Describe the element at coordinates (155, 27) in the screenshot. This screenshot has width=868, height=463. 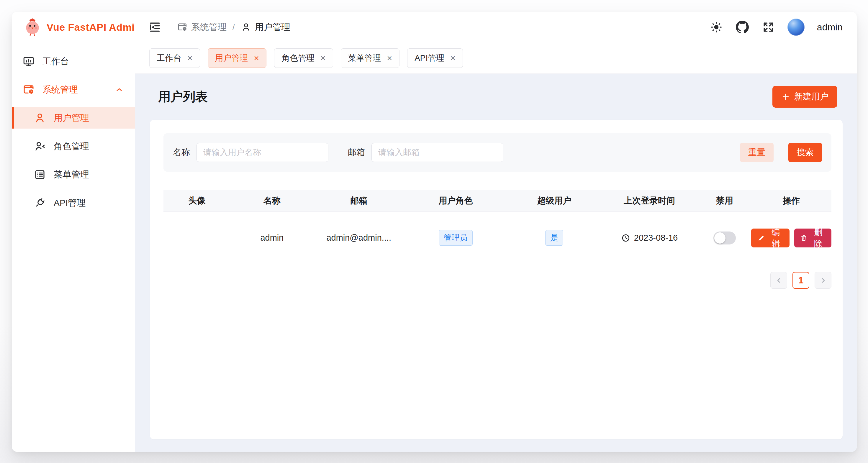
I see `sidebar-collapse-button` at that location.